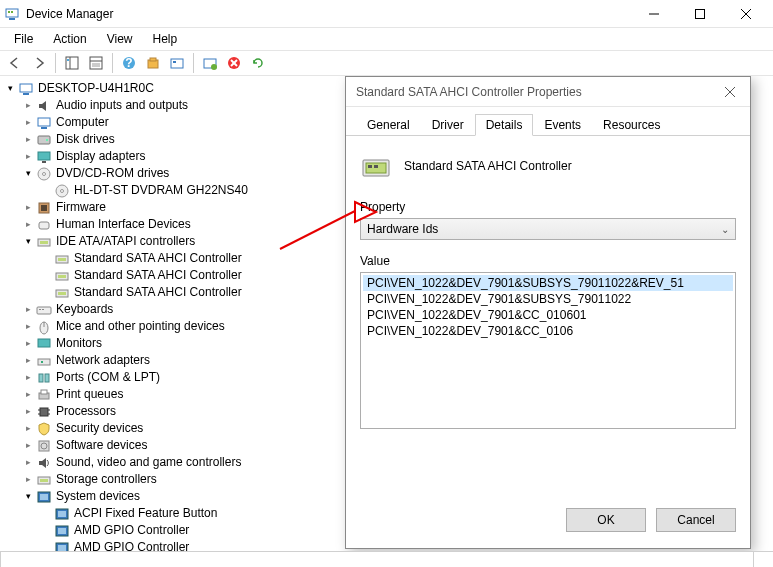  I want to click on dvd-icon, so click(62, 191).